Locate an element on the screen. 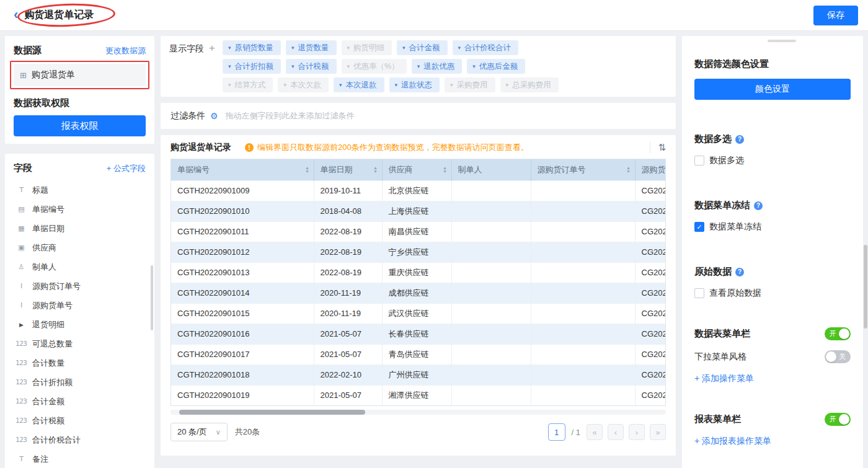  cell-supplier: 成都供应链 is located at coordinates (417, 293).